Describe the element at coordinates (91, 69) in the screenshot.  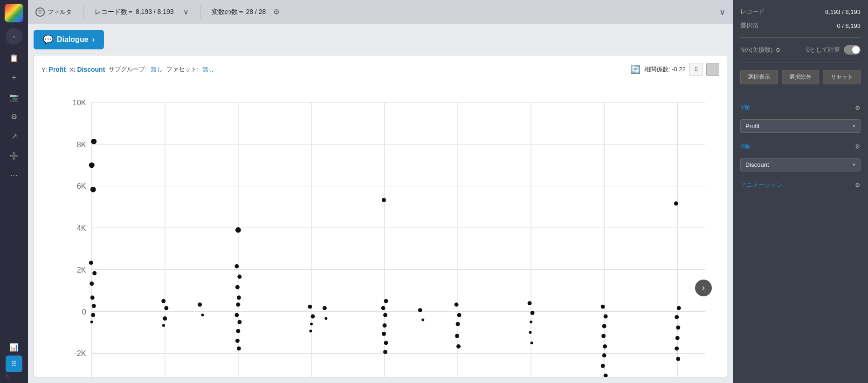
I see `x-value-button: Discount` at that location.